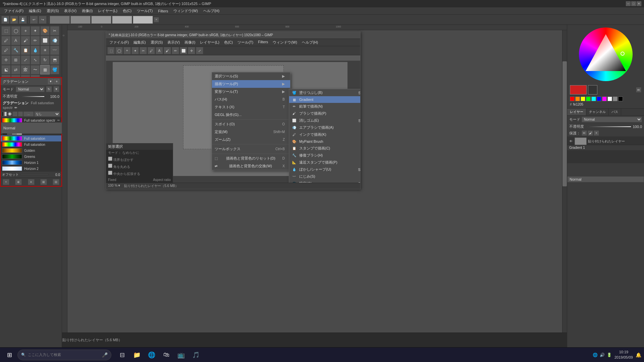 This screenshot has width=644, height=362. Describe the element at coordinates (251, 76) in the screenshot. I see `ctx-item-select-tools: 選択ツール(S) ▶` at that location.